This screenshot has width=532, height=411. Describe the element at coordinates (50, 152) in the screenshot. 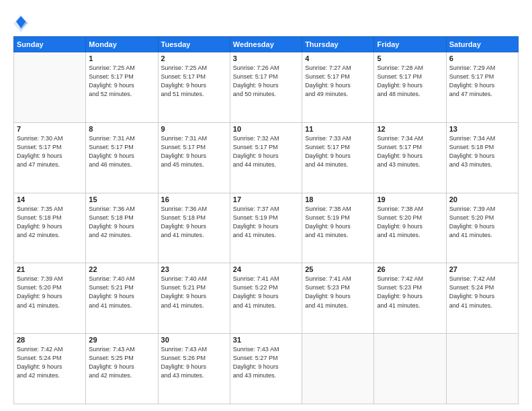

I see `cell-info: Sunrise: 7:30 AM Sunset: 5:17 PM Dayligh…` at that location.